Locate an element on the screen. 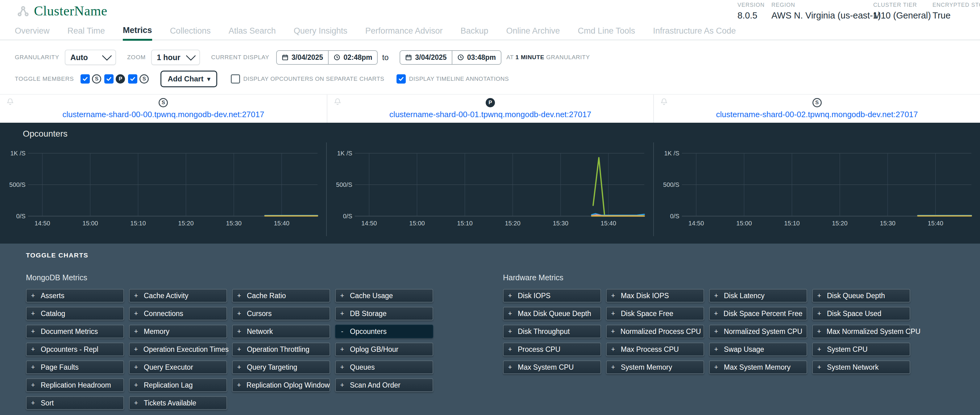 The image size is (980, 415). metric-disk-space-percent-free: +Disk Space Percent Free is located at coordinates (758, 314).